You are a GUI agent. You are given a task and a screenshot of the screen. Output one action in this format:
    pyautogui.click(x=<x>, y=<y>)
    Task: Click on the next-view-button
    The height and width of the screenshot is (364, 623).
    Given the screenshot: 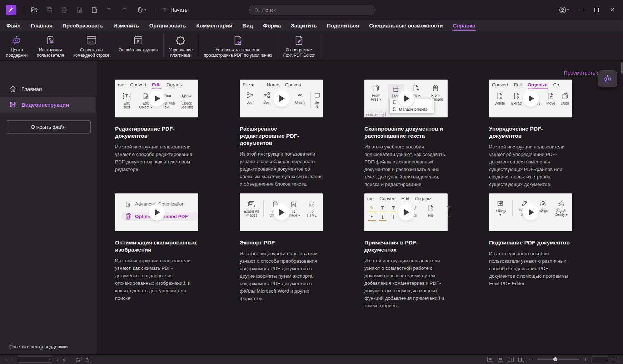 What is the action you would take?
    pyautogui.click(x=89, y=359)
    